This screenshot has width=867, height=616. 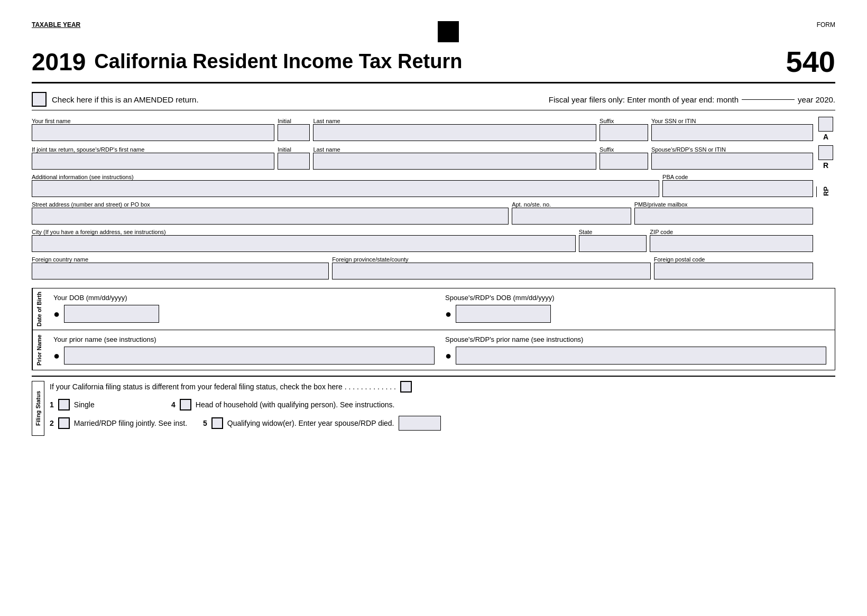 I want to click on state-label: State, so click(x=613, y=232).